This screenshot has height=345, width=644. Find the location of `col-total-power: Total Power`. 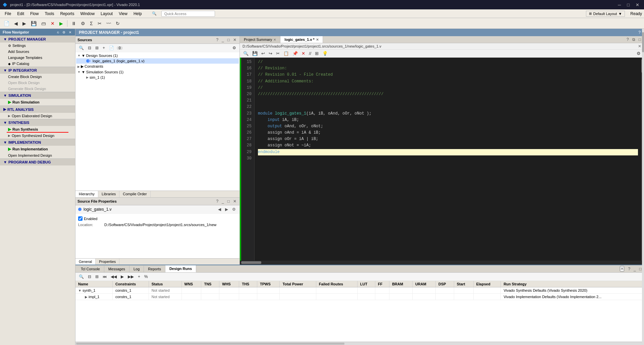

col-total-power: Total Power is located at coordinates (298, 284).